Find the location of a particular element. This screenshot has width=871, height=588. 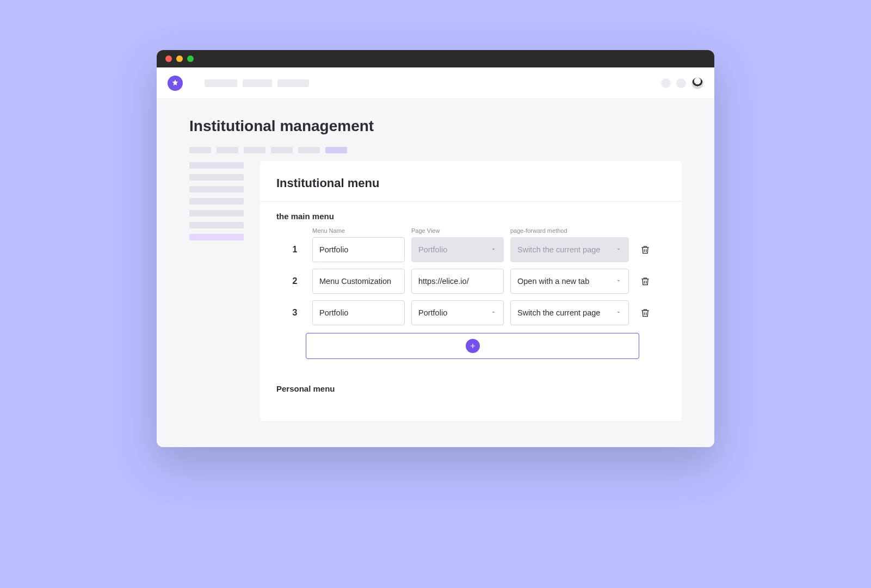

menu-row: 1 Portfolio Switch the current page is located at coordinates (471, 250).